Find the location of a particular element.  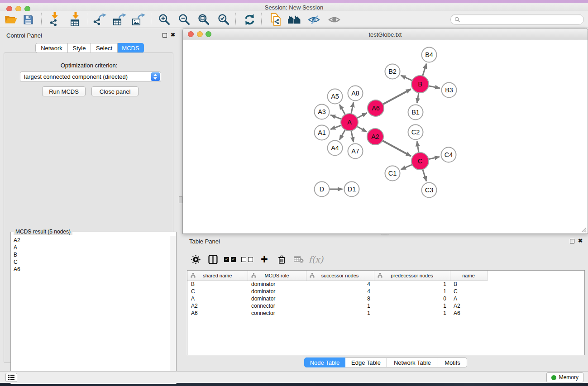

table-cell: A6 is located at coordinates (217, 313).